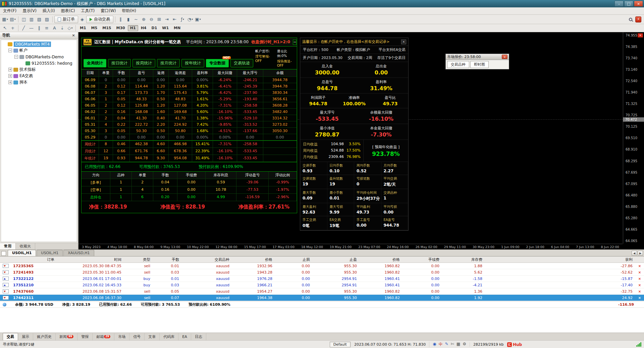 The height and width of the screenshot is (348, 644). What do you see at coordinates (322, 292) in the screenshot?
I see `order-row: 17437660 2023.06.08 15:31:57 sell 0.05 x…` at bounding box center [322, 292].